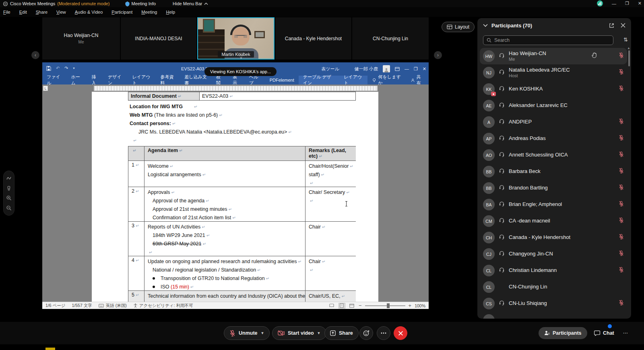 The width and height of the screenshot is (644, 350). Describe the element at coordinates (548, 40) in the screenshot. I see `participants-search-input: Search` at that location.